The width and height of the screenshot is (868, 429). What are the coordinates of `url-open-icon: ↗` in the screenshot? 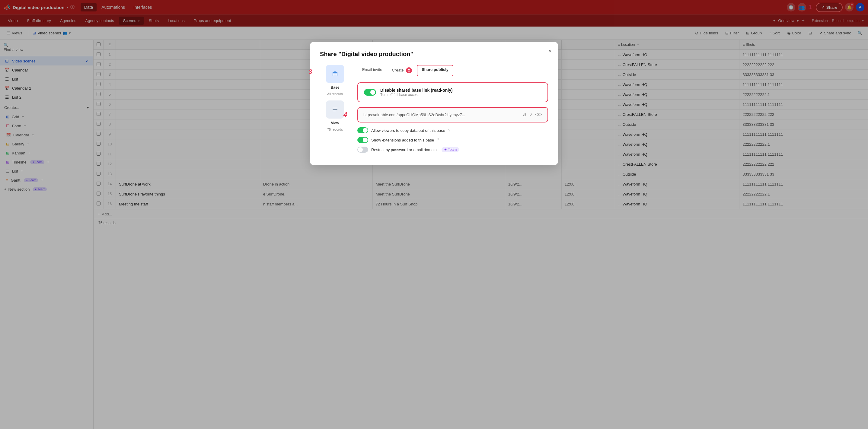 It's located at (531, 114).